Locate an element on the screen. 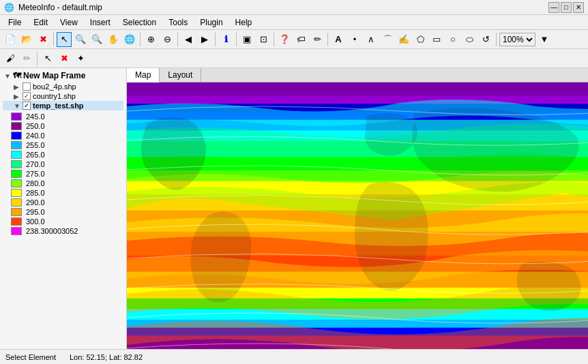  zoom-in2-button: ⊕ is located at coordinates (151, 40).